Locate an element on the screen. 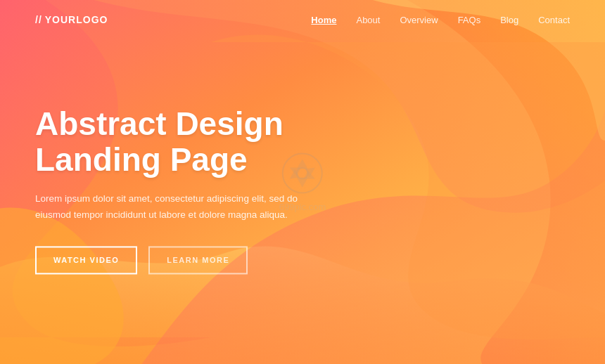 The image size is (605, 364). hero-title: Abstract Design Landing Page is located at coordinates (176, 142).